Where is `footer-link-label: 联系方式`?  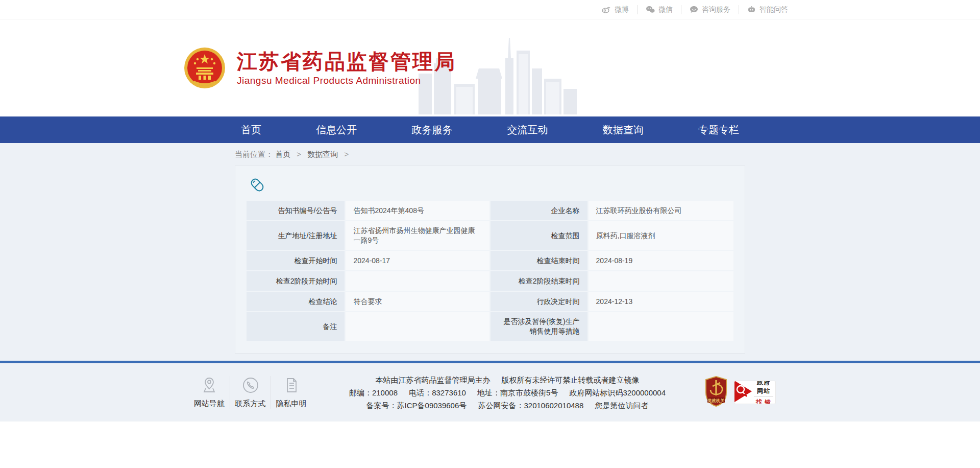
footer-link-label: 联系方式 is located at coordinates (250, 404).